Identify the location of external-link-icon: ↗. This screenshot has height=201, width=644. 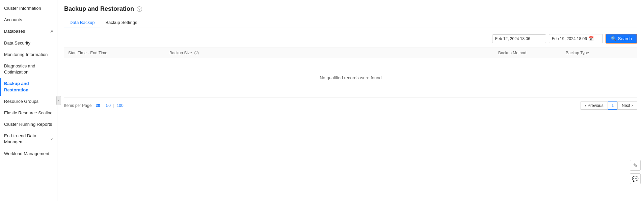
(51, 32).